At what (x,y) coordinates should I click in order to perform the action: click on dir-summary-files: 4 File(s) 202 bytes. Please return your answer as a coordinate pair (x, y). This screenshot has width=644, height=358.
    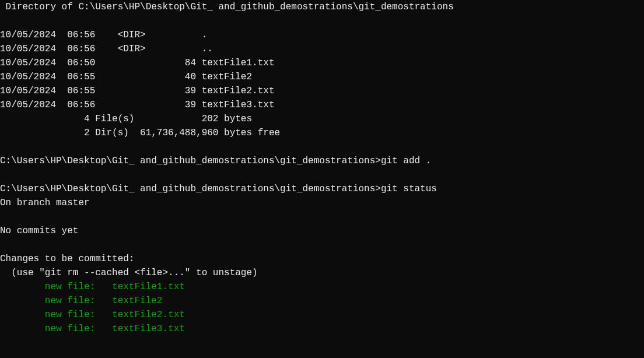
    Looking at the image, I should click on (126, 119).